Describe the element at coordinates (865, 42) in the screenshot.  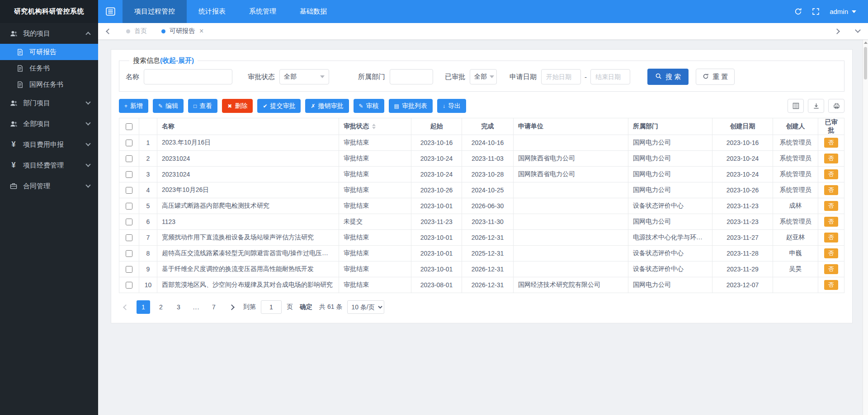
I see `scroll-up-icon` at that location.